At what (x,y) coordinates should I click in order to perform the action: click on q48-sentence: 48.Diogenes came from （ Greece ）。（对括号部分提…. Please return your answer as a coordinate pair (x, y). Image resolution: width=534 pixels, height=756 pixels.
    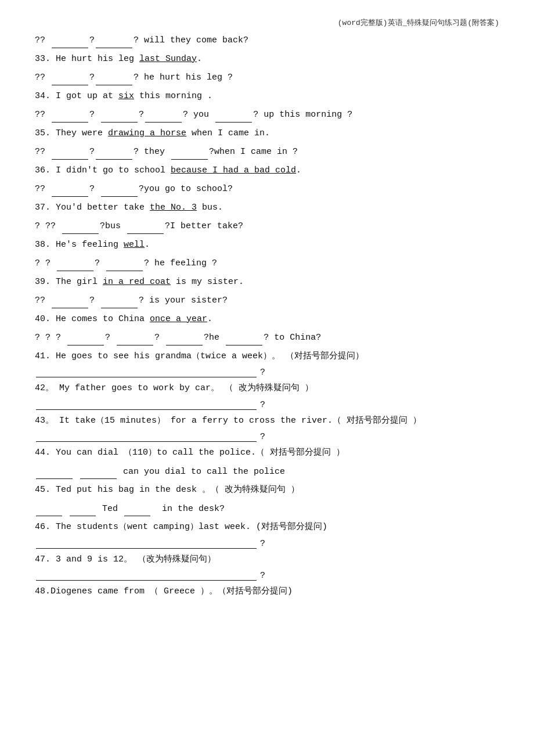
    Looking at the image, I should click on (267, 592).